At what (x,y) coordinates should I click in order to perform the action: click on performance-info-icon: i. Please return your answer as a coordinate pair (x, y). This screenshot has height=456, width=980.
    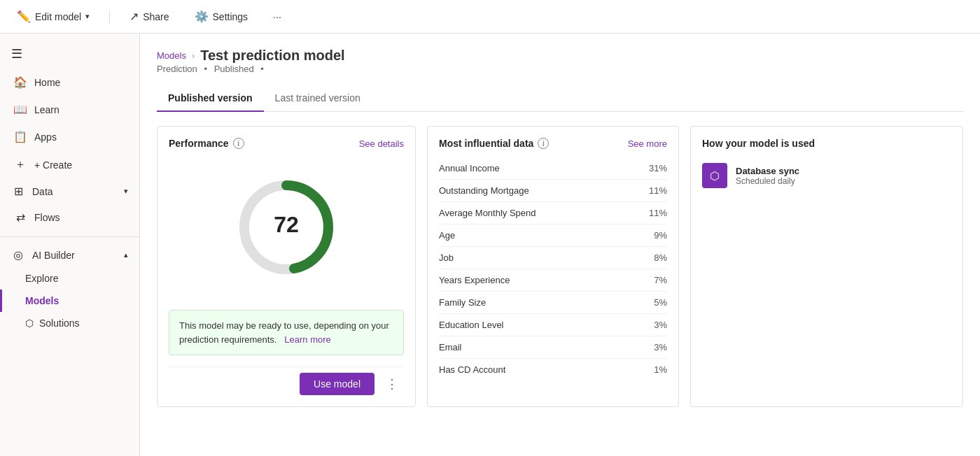
    Looking at the image, I should click on (239, 143).